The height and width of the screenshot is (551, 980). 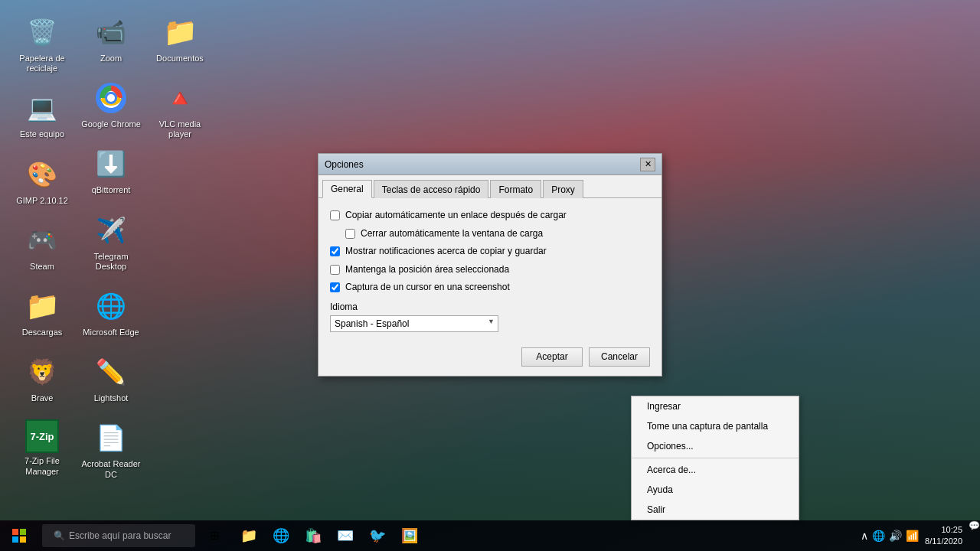 I want to click on tab-formato: Formato, so click(x=516, y=189).